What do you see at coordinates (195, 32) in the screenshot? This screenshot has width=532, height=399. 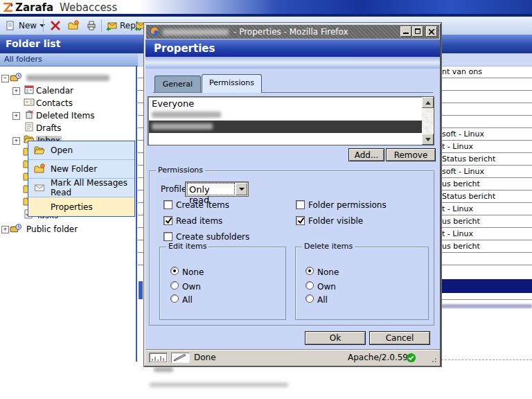 I see `redacted-title-prefix` at bounding box center [195, 32].